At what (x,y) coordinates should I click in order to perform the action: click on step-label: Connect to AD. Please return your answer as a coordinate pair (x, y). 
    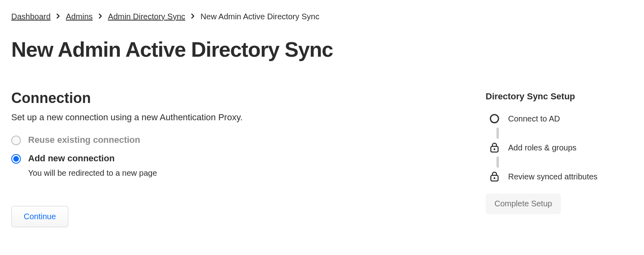
    Looking at the image, I should click on (534, 119).